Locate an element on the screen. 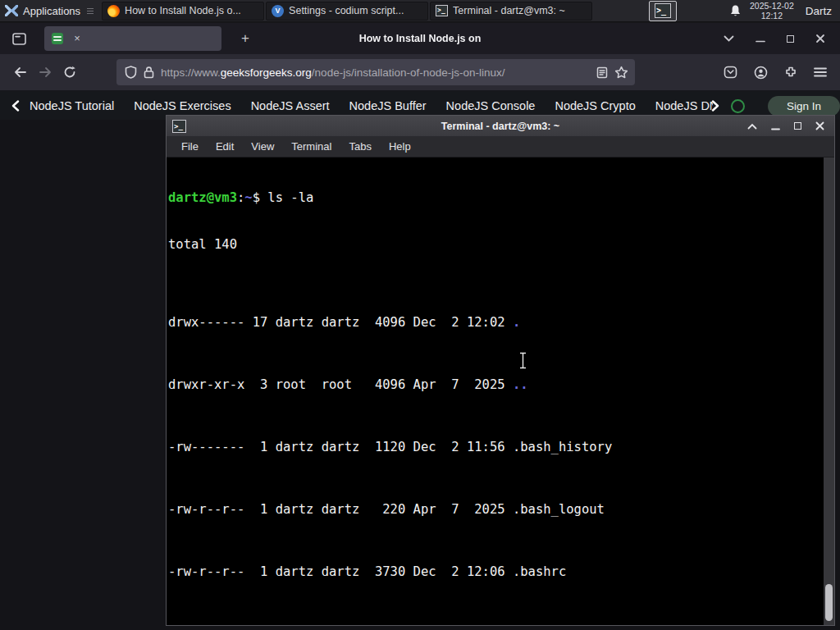  panel-clock: 2025-12-02 12:12 is located at coordinates (772, 11).